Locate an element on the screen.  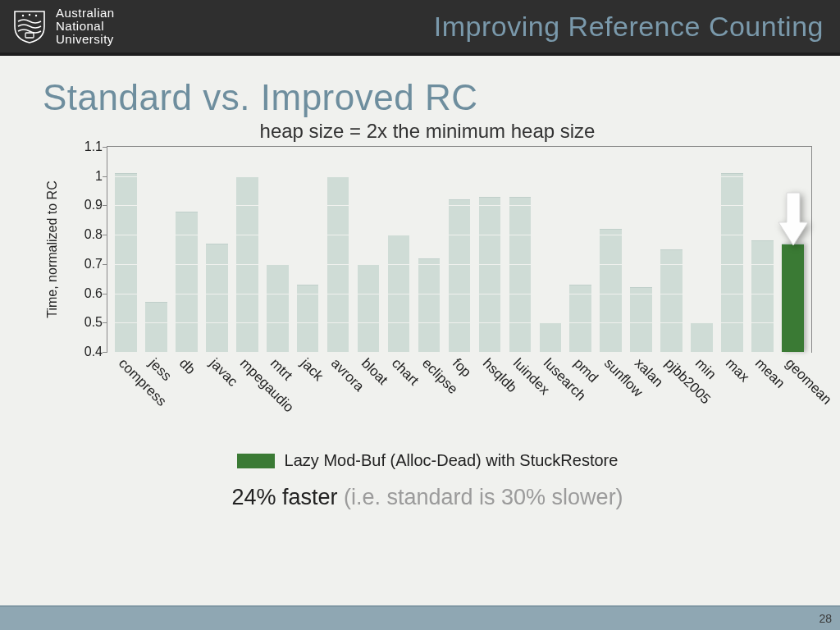
x-tick-label: avrora is located at coordinates (347, 375).